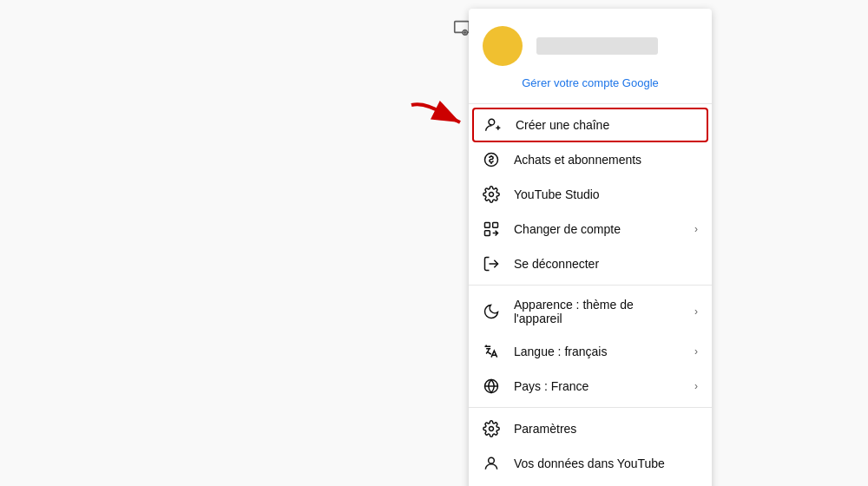  Describe the element at coordinates (597, 312) in the screenshot. I see `appearance-label: Apparence : thème de l'appareil` at that location.